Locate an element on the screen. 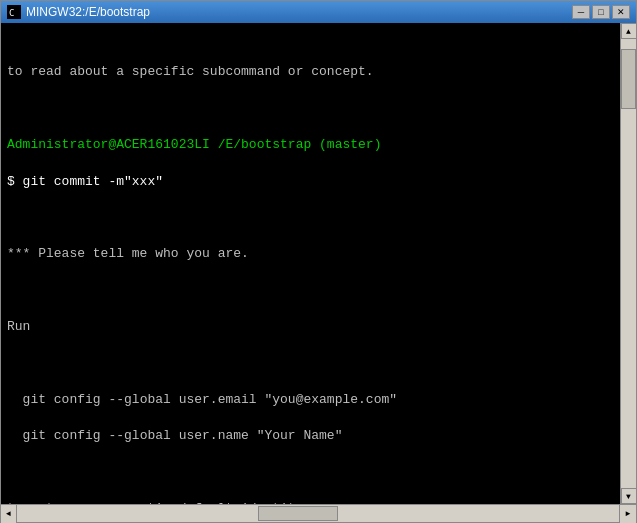 This screenshot has width=637, height=523. horizontal-scrollbar: ◄ ► is located at coordinates (318, 513).